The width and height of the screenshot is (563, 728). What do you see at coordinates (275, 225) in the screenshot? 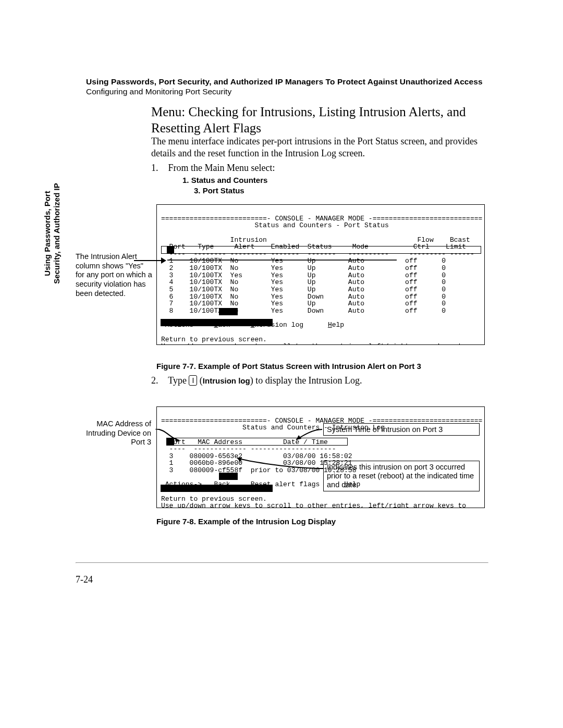
I see `console1-banner2: Status and Counters - Port Status` at bounding box center [275, 225].